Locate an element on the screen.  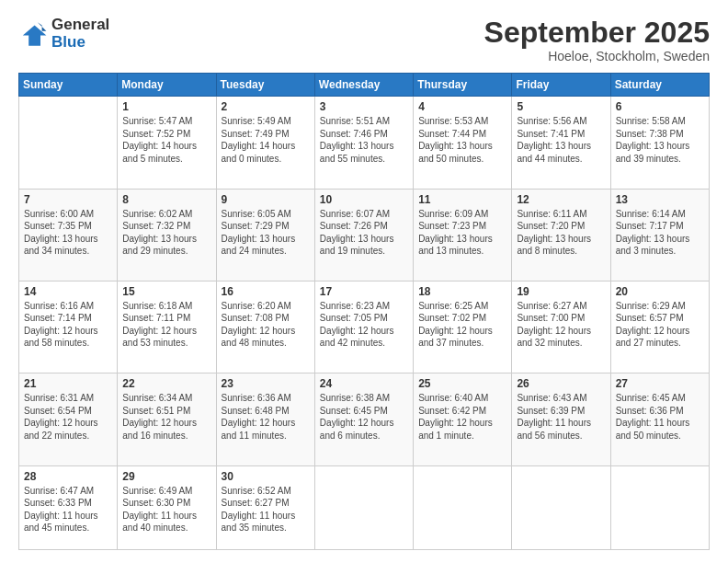
table-cell: 26Sunrise: 6:43 AM Sunset: 6:39 PM Dayli… is located at coordinates (561, 419).